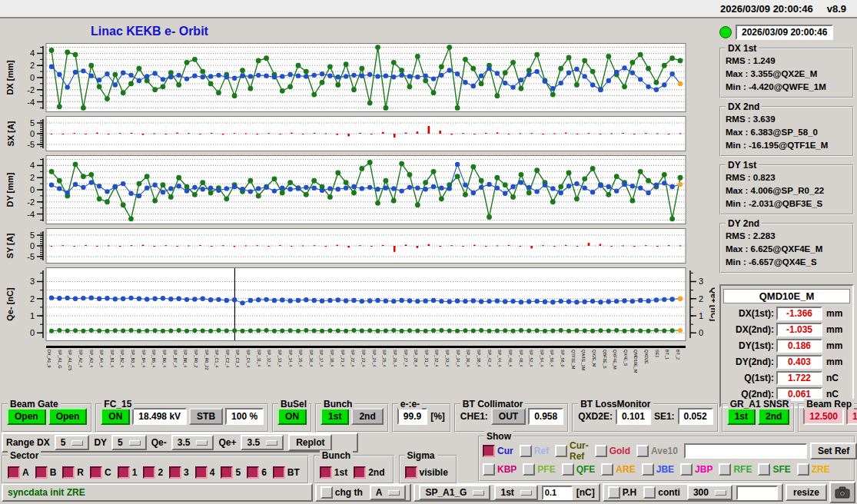 This screenshot has height=504, width=857. What do you see at coordinates (701, 316) in the screenshot?
I see `svg-text: 1` at bounding box center [701, 316].